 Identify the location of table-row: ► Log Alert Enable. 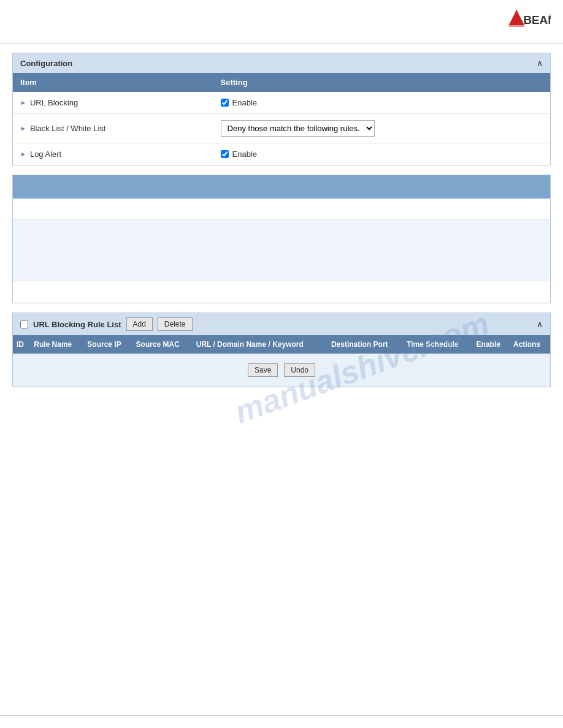
(282, 154).